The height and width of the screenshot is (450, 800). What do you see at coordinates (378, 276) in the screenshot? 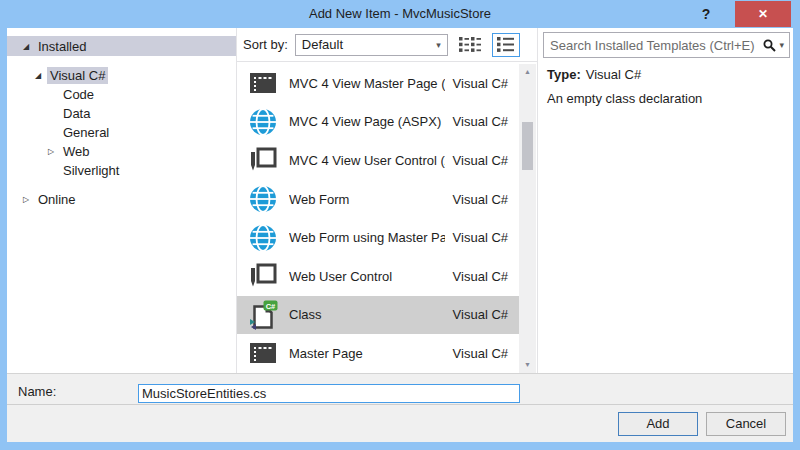
I see `template-item-web-user-control: Web User Control Visual C#` at bounding box center [378, 276].